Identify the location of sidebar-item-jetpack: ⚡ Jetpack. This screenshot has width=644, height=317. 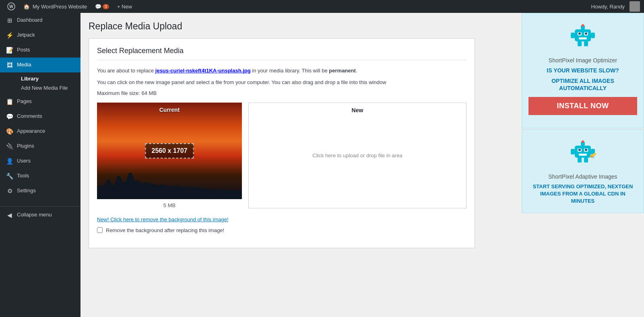
(40, 35).